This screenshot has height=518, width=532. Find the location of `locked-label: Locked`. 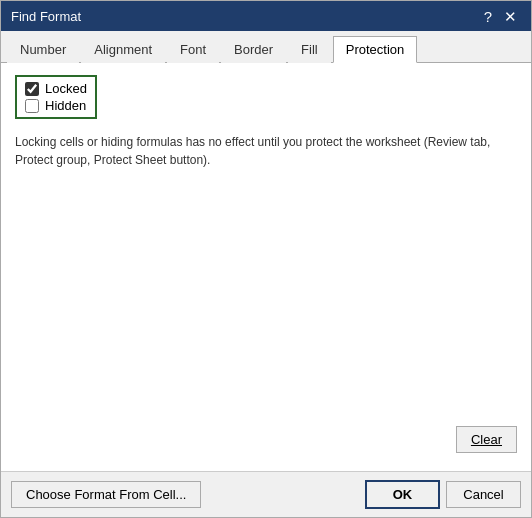

locked-label: Locked is located at coordinates (66, 88).